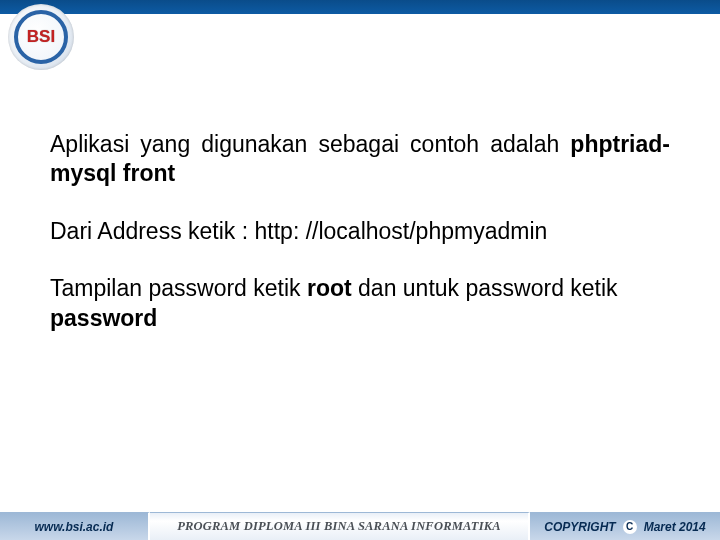  Describe the element at coordinates (104, 318) in the screenshot. I see `pw-password: password` at that location.